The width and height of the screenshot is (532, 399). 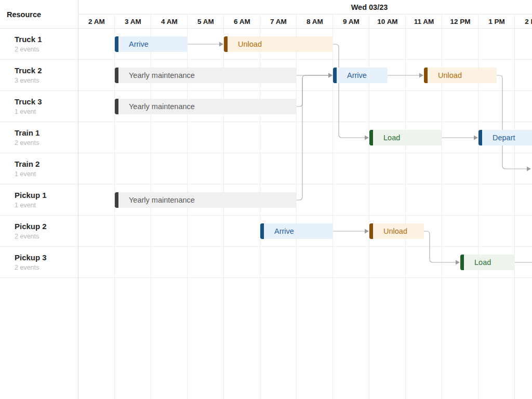 What do you see at coordinates (505, 138) in the screenshot?
I see `event-bar-tr1-depart: Depart` at bounding box center [505, 138].